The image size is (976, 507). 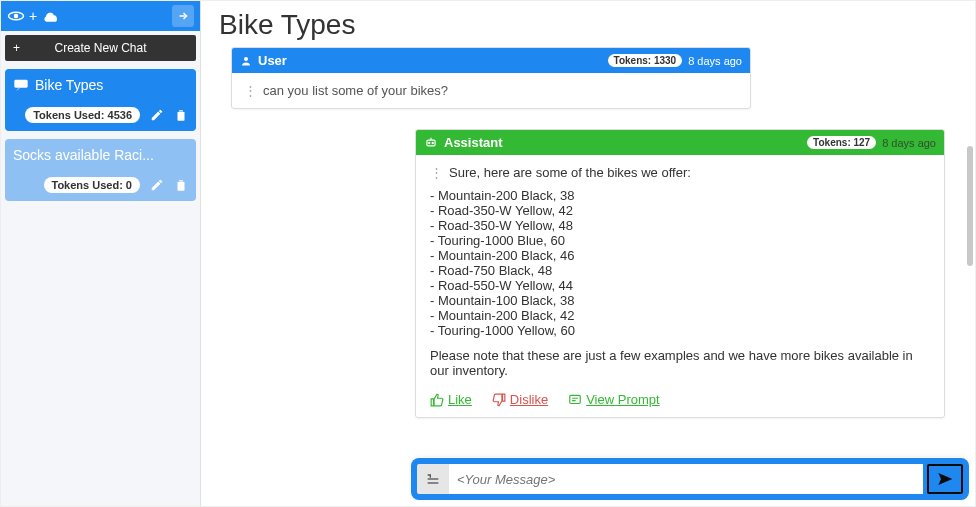 I want to click on composer-options-button, so click(x=433, y=479).